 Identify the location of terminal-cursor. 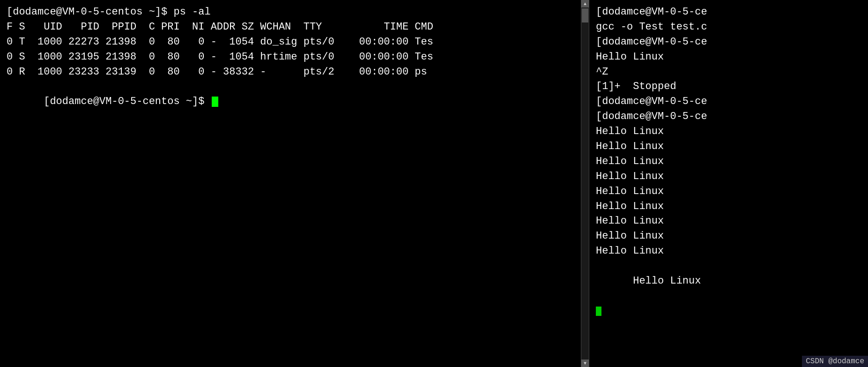
(215, 102).